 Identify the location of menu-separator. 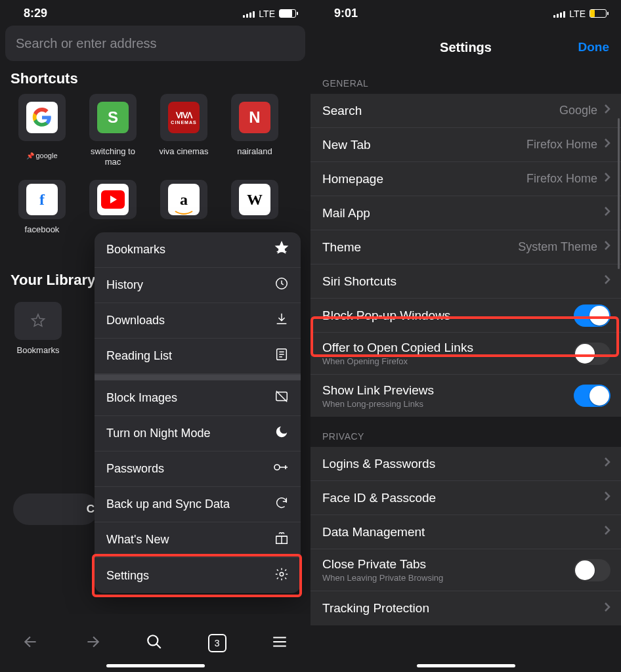
(198, 377).